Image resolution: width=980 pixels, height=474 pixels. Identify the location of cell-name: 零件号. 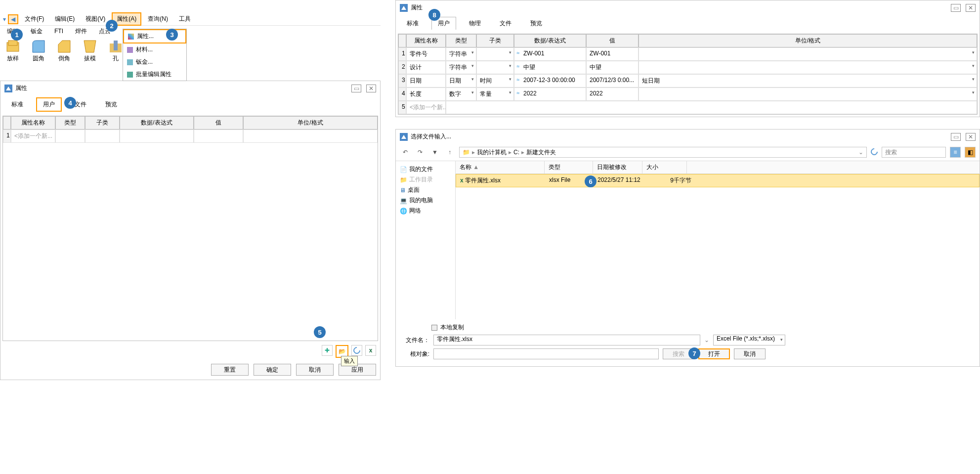
(426, 54).